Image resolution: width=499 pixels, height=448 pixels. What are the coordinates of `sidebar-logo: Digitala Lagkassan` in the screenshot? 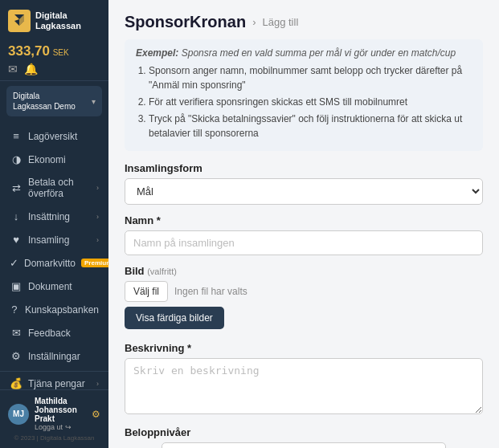 It's located at (55, 19).